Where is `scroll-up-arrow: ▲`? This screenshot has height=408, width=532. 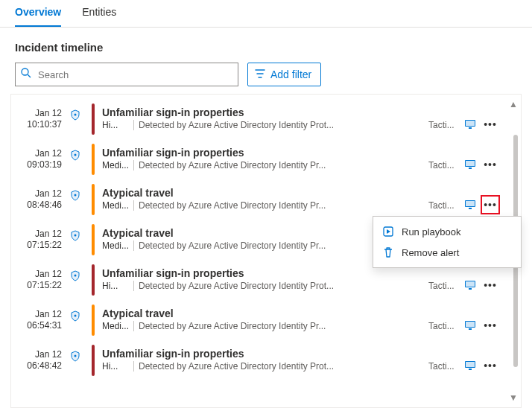 scroll-up-arrow: ▲ is located at coordinates (513, 104).